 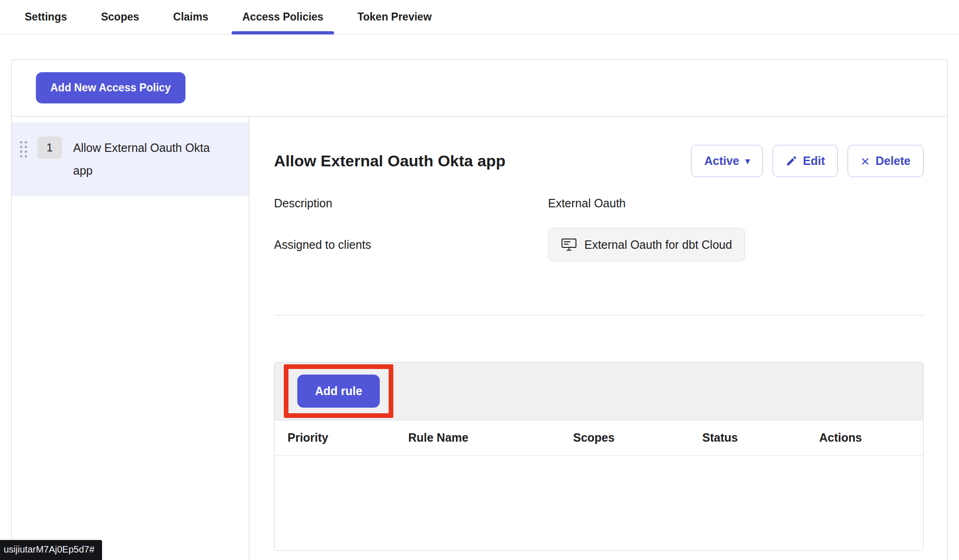 I want to click on status-dropdown-button: Active ▾, so click(x=727, y=161).